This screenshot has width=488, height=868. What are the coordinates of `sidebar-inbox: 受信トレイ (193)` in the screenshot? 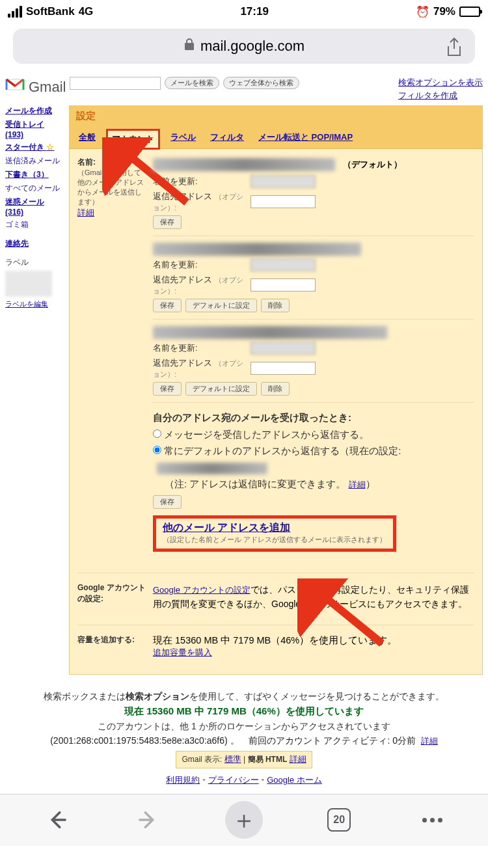 It's located at (34, 129).